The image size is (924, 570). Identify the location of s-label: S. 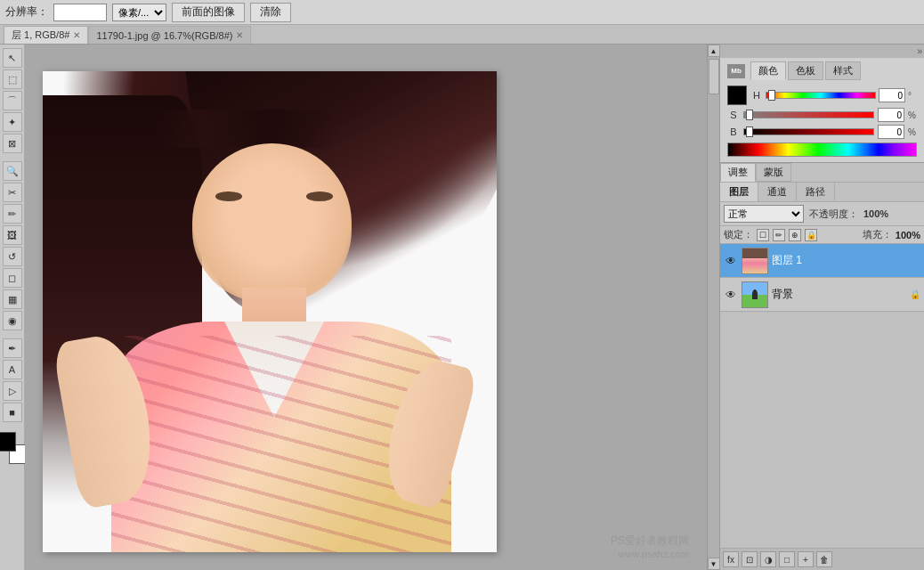
(734, 115).